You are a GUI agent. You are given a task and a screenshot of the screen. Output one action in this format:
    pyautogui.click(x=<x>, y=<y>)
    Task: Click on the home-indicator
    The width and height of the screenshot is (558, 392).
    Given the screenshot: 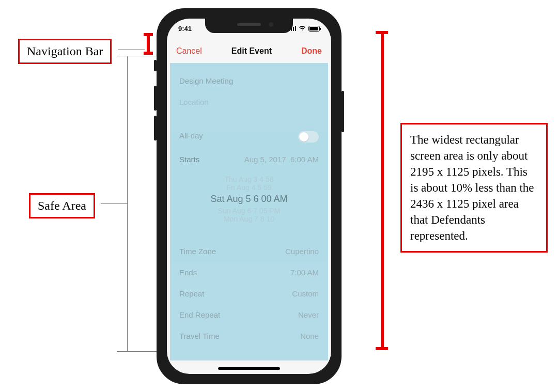 What is the action you would take?
    pyautogui.click(x=249, y=369)
    